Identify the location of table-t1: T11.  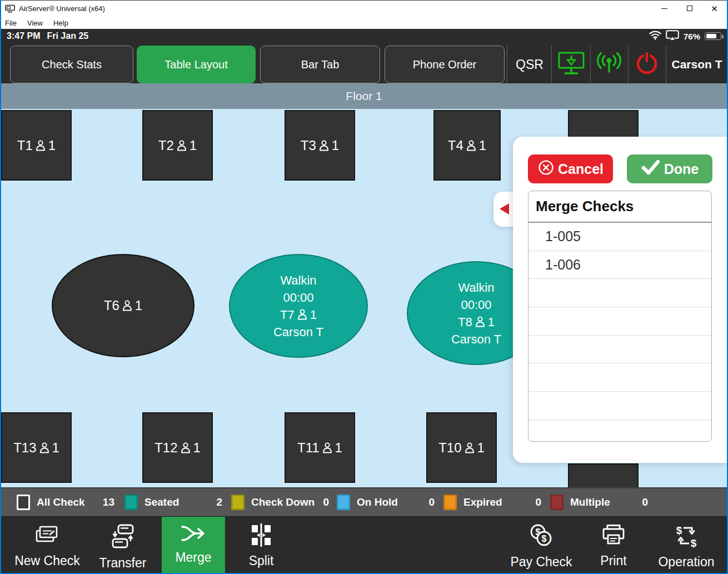
(37, 146).